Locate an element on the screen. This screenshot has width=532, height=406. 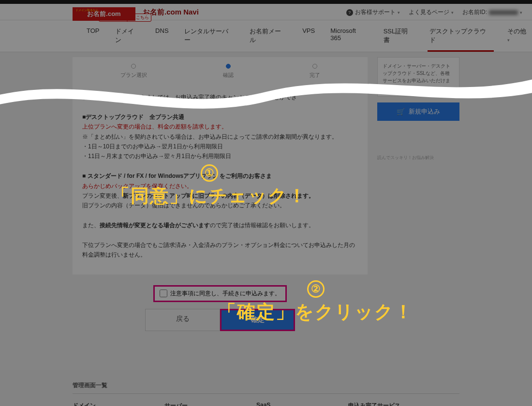
main-nav: TOP ドメインの設定はこちら ドメイン DNS レンタルサーバー お名前メール… is located at coordinates (266, 36).